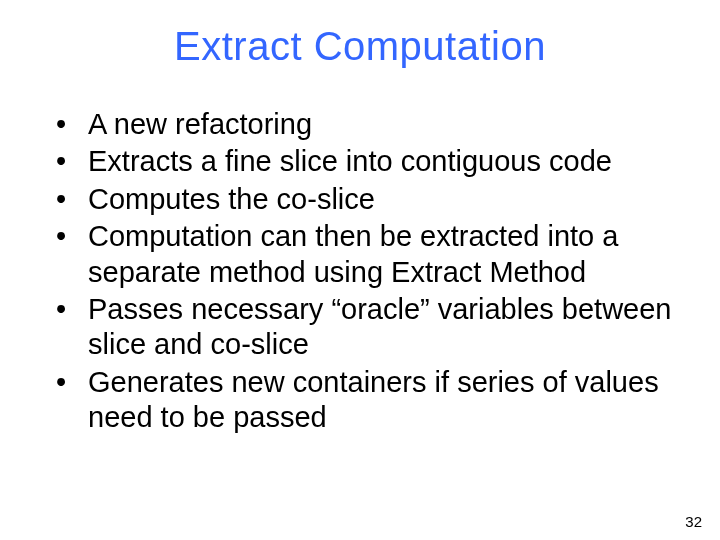 The height and width of the screenshot is (540, 720). I want to click on list-item: Extracts a fine slice into contiguous co…, so click(368, 162).